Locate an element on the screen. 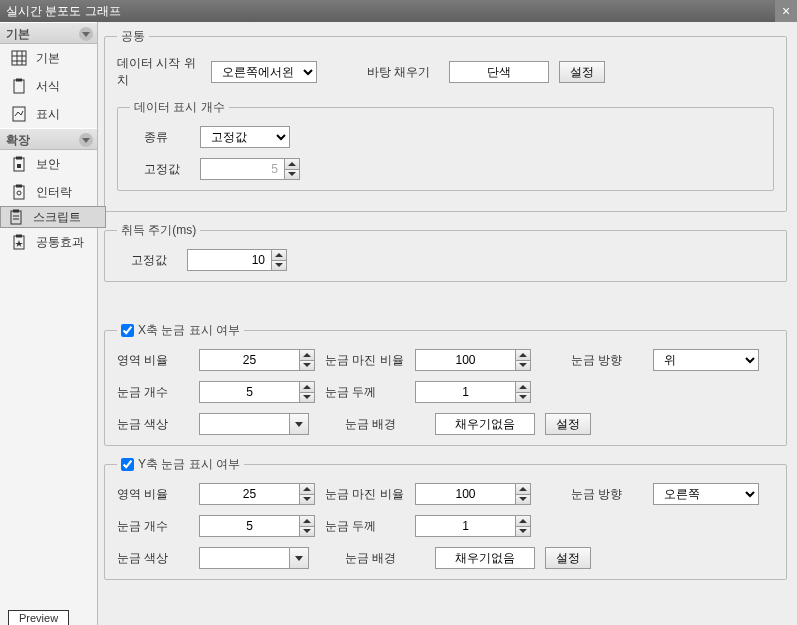 The image size is (797, 625). clipboard-icon is located at coordinates (19, 86).